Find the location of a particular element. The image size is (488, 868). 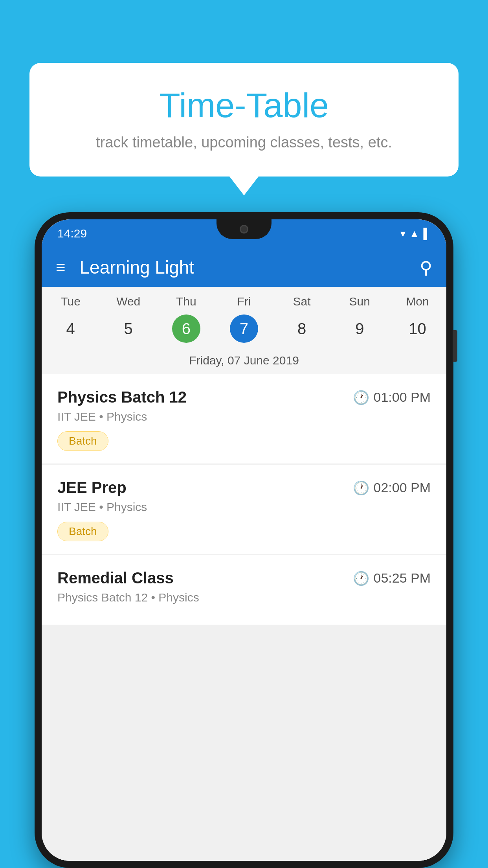

day-8: 8 is located at coordinates (302, 329).